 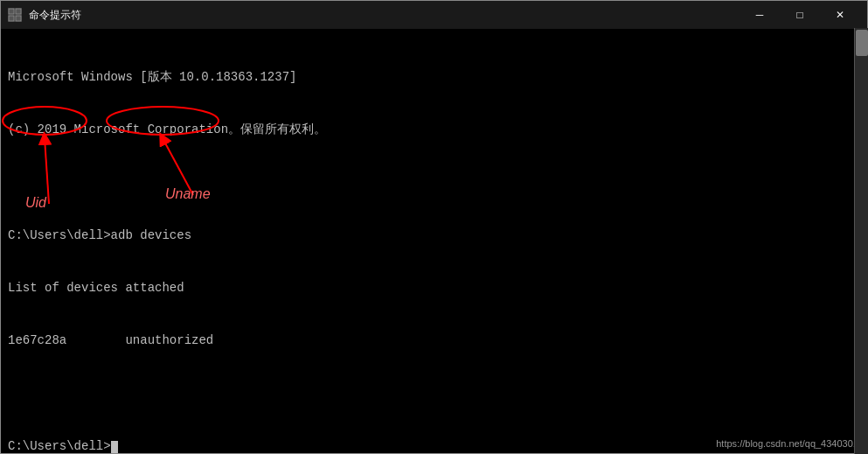 I want to click on terminal-line-6: 1e67c28a unauthorized, so click(x=434, y=341).